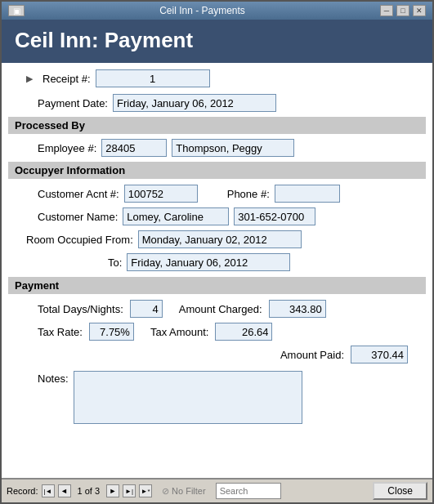 The image size is (434, 504). I want to click on record-new-button: ►*, so click(145, 491).